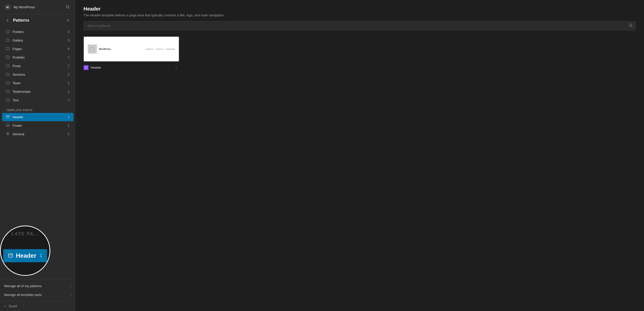 The image size is (644, 311). I want to click on header-block-icon, so click(8, 117).